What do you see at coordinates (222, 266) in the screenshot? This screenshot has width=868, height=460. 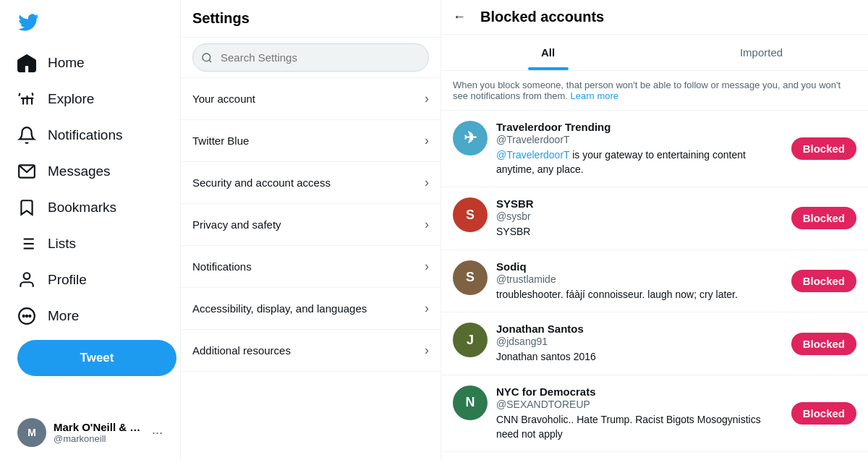 I see `settings-item-label: Notifications` at bounding box center [222, 266].